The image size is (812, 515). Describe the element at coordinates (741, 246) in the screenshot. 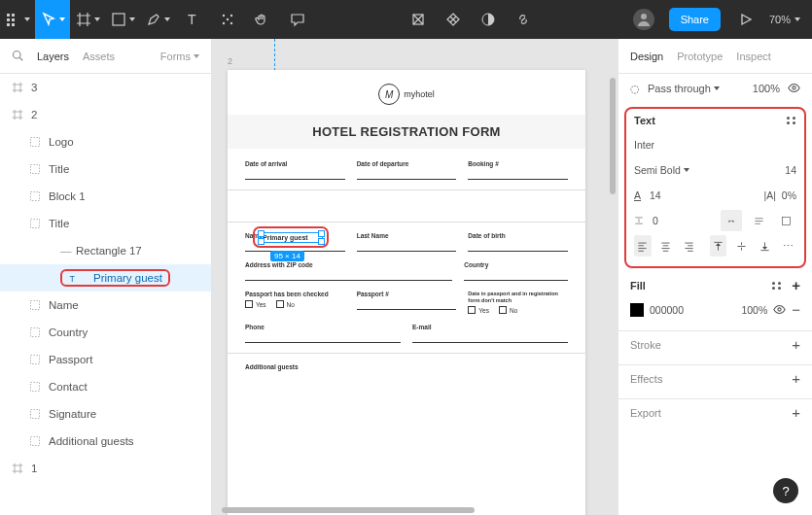

I see `align-middle-icon` at that location.